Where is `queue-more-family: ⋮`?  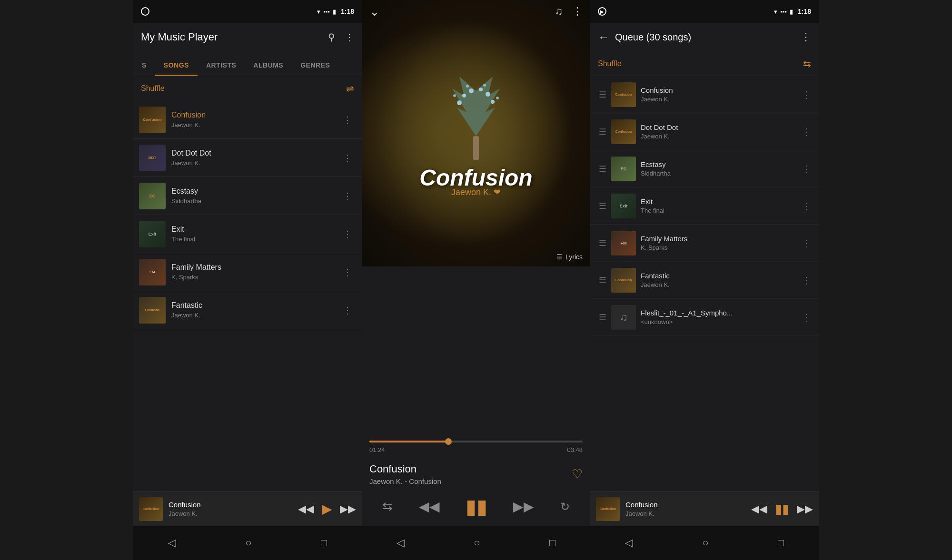 queue-more-family: ⋮ is located at coordinates (806, 243).